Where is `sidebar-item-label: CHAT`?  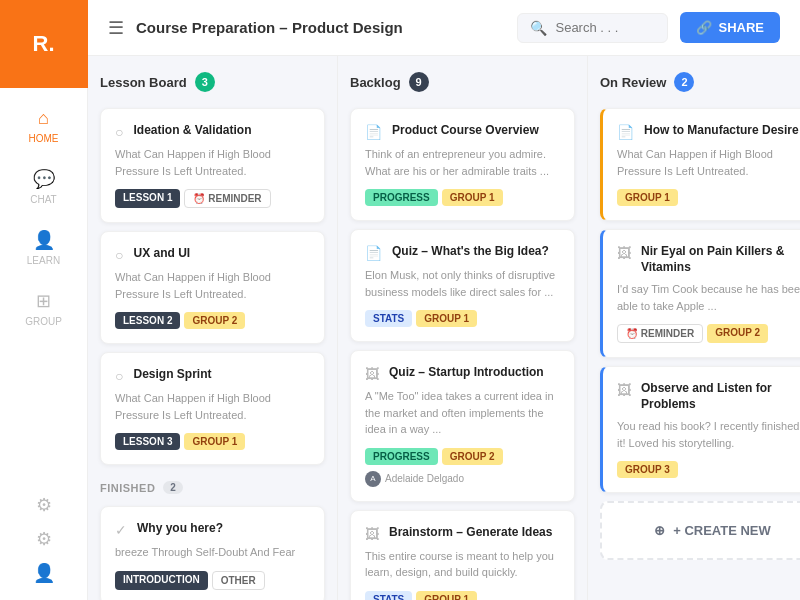 sidebar-item-label: CHAT is located at coordinates (43, 200).